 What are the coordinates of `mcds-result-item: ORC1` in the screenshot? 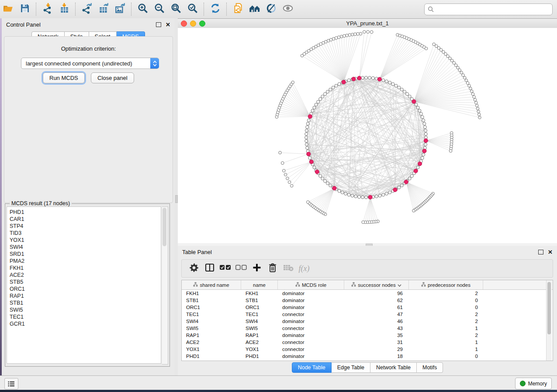 It's located at (85, 289).